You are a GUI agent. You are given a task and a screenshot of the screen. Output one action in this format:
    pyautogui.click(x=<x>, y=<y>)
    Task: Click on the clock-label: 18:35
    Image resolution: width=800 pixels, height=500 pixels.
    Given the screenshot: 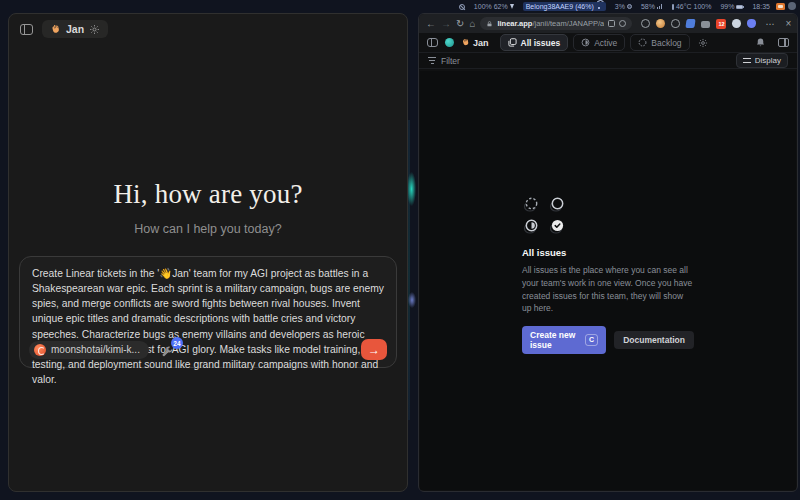 What is the action you would take?
    pyautogui.click(x=761, y=6)
    